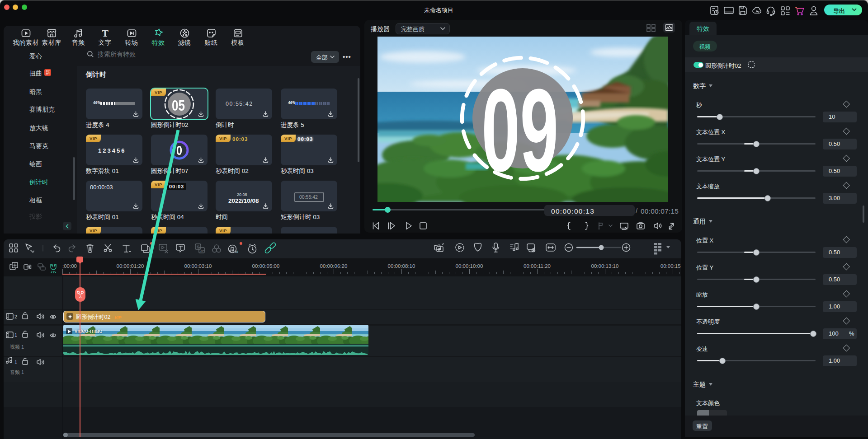 The width and height of the screenshot is (868, 439). Describe the element at coordinates (237, 252) in the screenshot. I see `svg-text: AI` at that location.